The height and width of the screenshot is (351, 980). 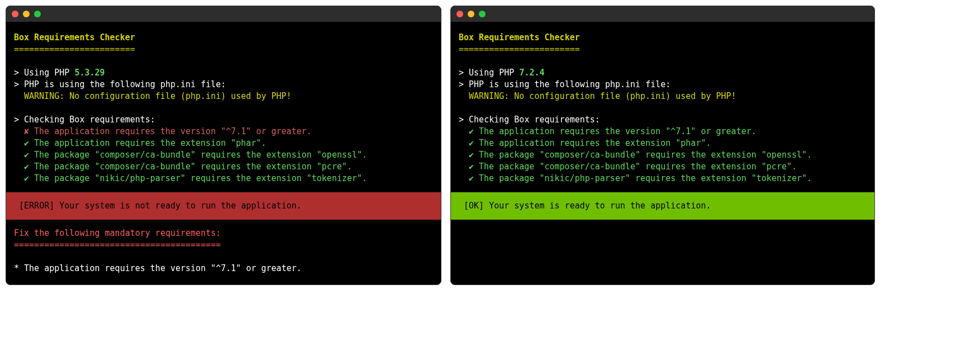 I want to click on fix-header: Fix the following mandatory requirements…, so click(x=223, y=234).